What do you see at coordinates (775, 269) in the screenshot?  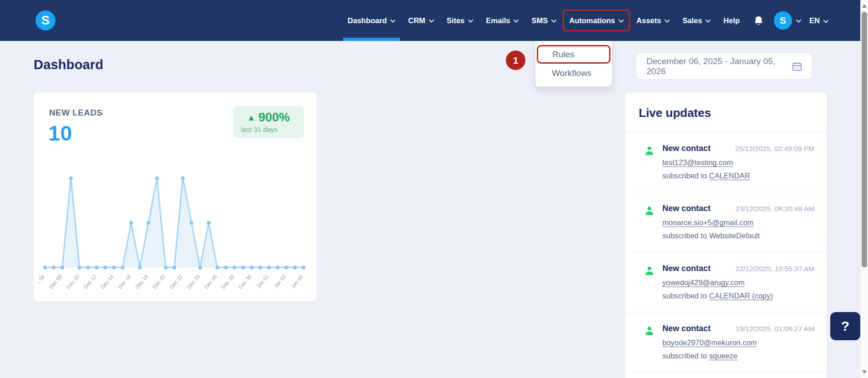 I see `entry-timestamp: 22/12/2025, 10:55:37 AM` at bounding box center [775, 269].